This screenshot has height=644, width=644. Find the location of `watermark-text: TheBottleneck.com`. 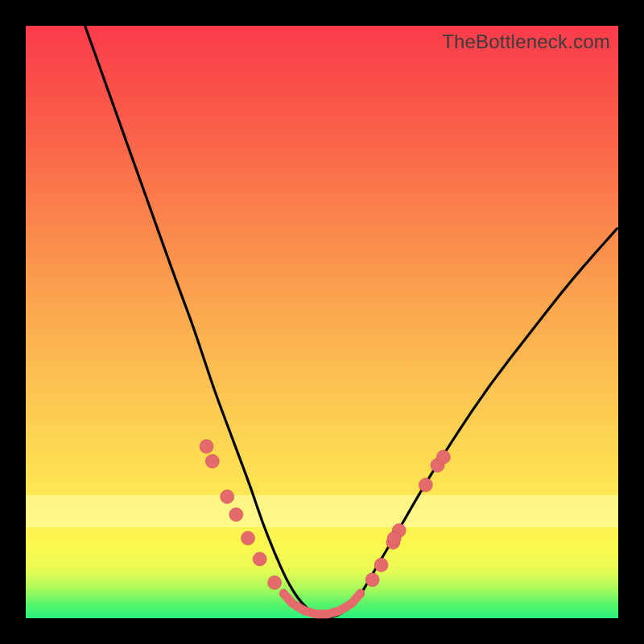

watermark-text: TheBottleneck.com is located at coordinates (526, 42).